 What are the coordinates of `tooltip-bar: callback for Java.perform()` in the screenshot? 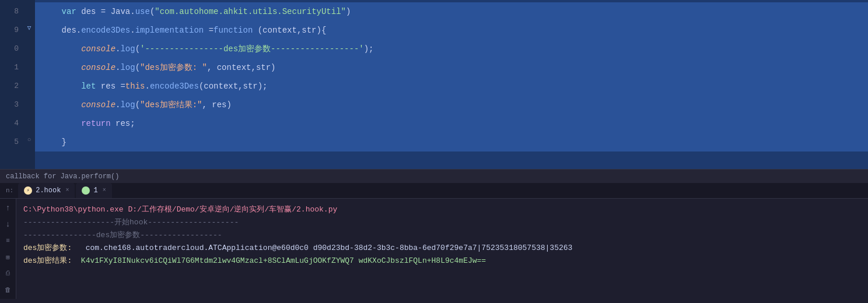 It's located at (434, 176).